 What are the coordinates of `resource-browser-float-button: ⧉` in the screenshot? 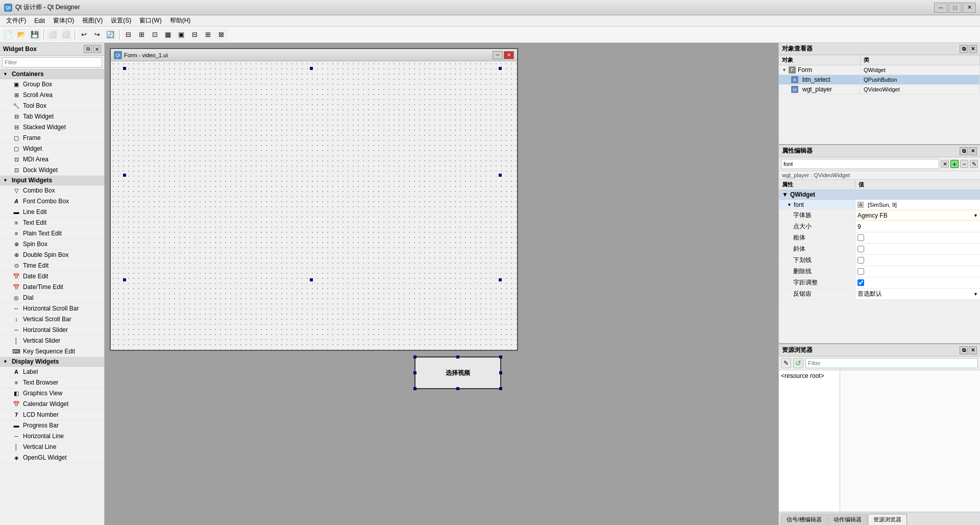 It's located at (964, 350).